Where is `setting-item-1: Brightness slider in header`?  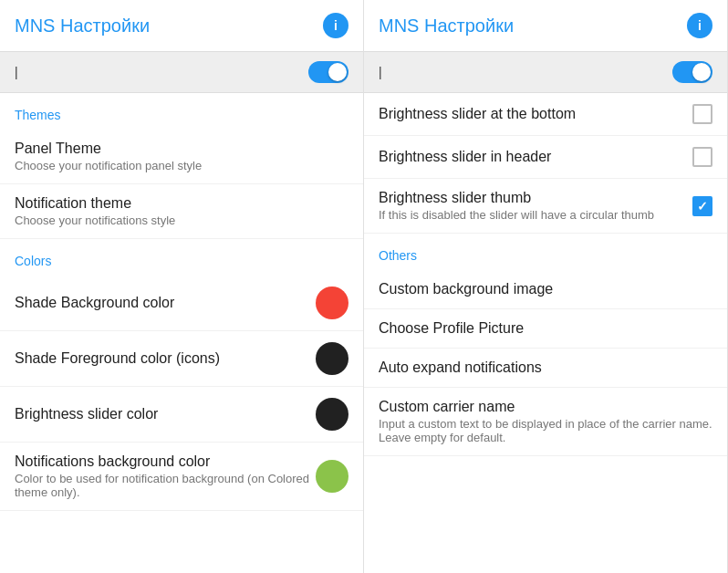
setting-item-1: Brightness slider in header is located at coordinates (546, 157).